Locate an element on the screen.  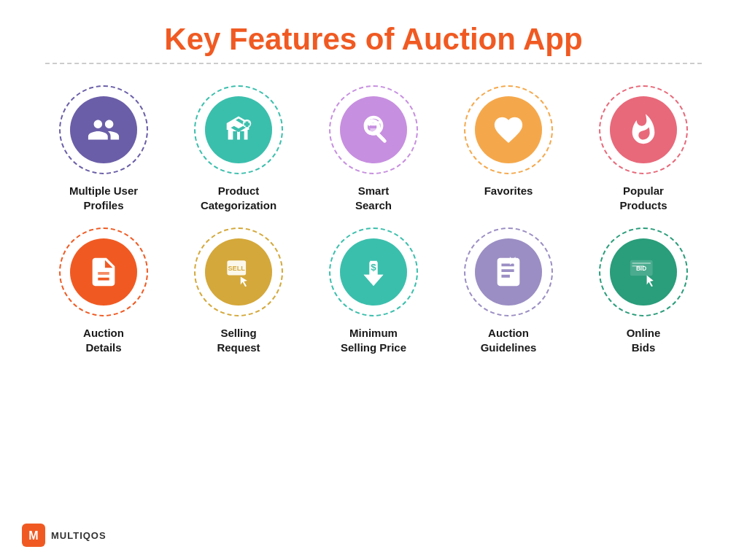
feature-label-document: AuctionDetails is located at coordinates (104, 341).